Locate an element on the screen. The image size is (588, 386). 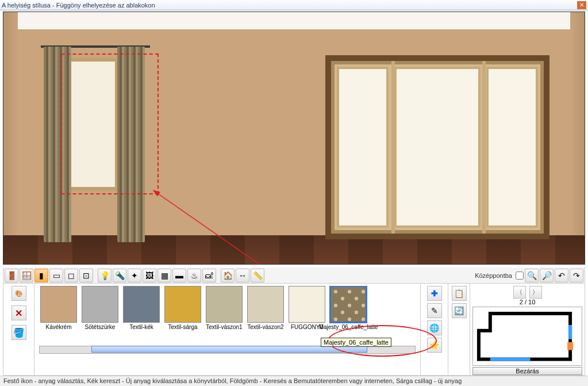
refresh-icon: 🔄 is located at coordinates (459, 311).